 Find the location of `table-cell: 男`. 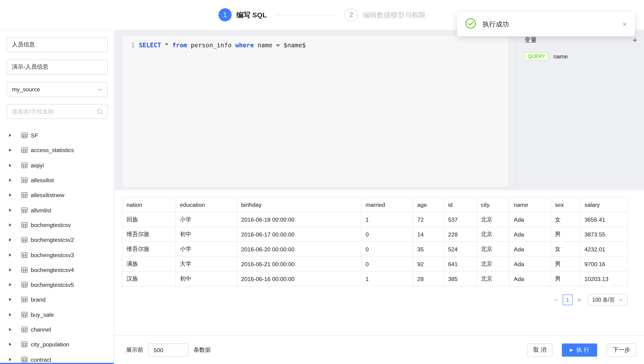

table-cell: 男 is located at coordinates (565, 279).